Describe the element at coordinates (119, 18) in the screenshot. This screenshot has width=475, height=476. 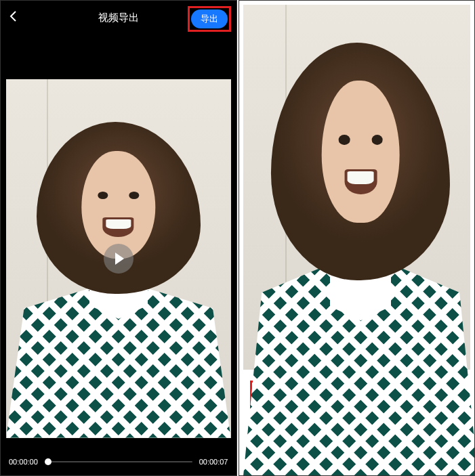
I see `page-title: 视频导出` at that location.